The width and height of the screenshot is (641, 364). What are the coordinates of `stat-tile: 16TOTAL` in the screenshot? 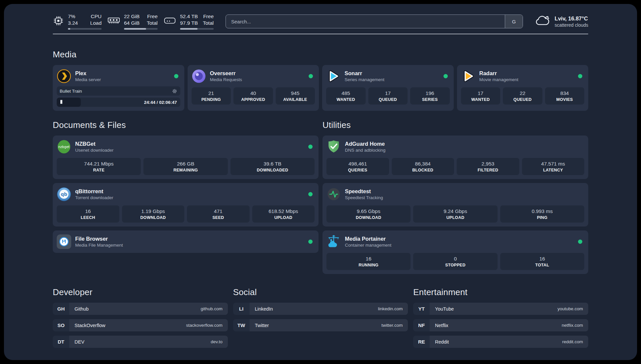 It's located at (542, 261).